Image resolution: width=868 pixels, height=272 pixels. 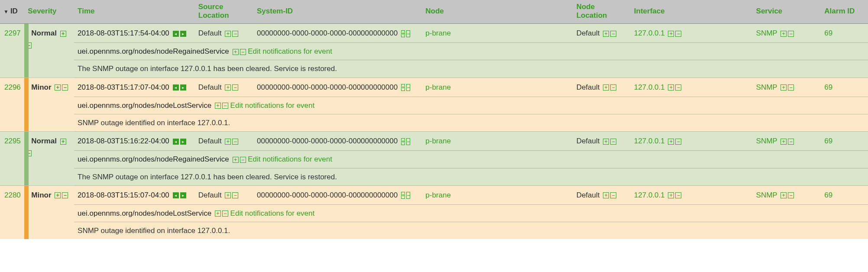 What do you see at coordinates (134, 12) in the screenshot?
I see `header-time: Time` at bounding box center [134, 12].